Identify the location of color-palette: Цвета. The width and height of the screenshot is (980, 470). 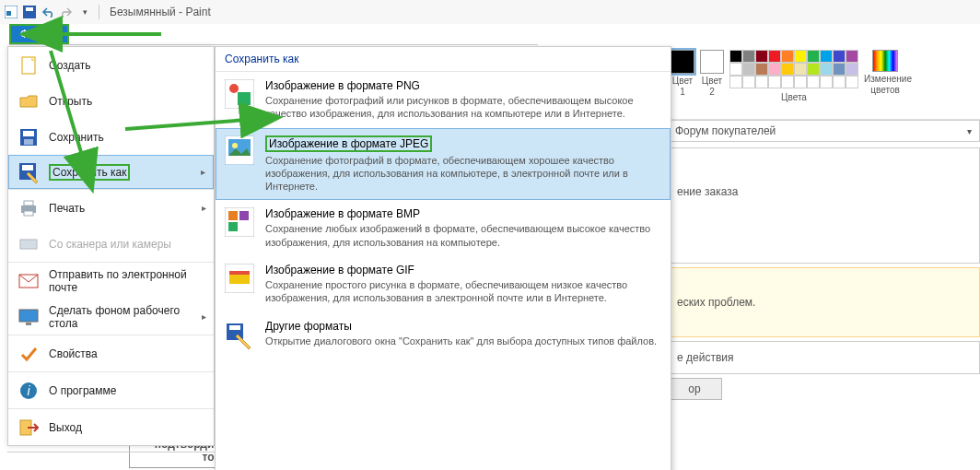
(794, 76).